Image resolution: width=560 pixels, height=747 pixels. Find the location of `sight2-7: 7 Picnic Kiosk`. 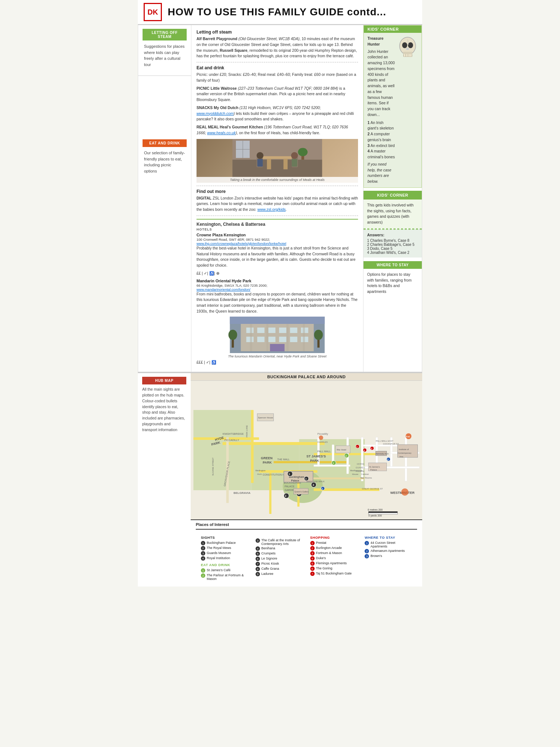

sight2-7: 7 Picnic Kiosk is located at coordinates (279, 564).